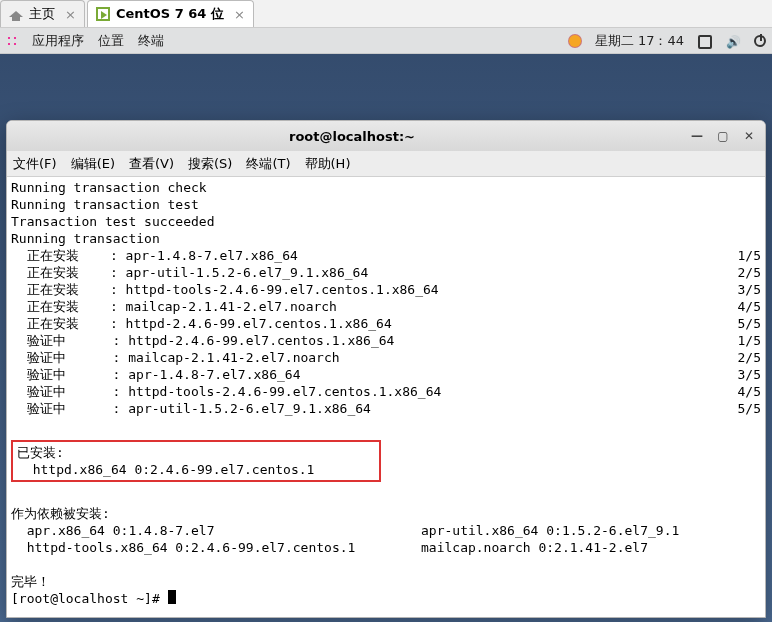  What do you see at coordinates (12, 41) in the screenshot?
I see `activities-icon` at bounding box center [12, 41].